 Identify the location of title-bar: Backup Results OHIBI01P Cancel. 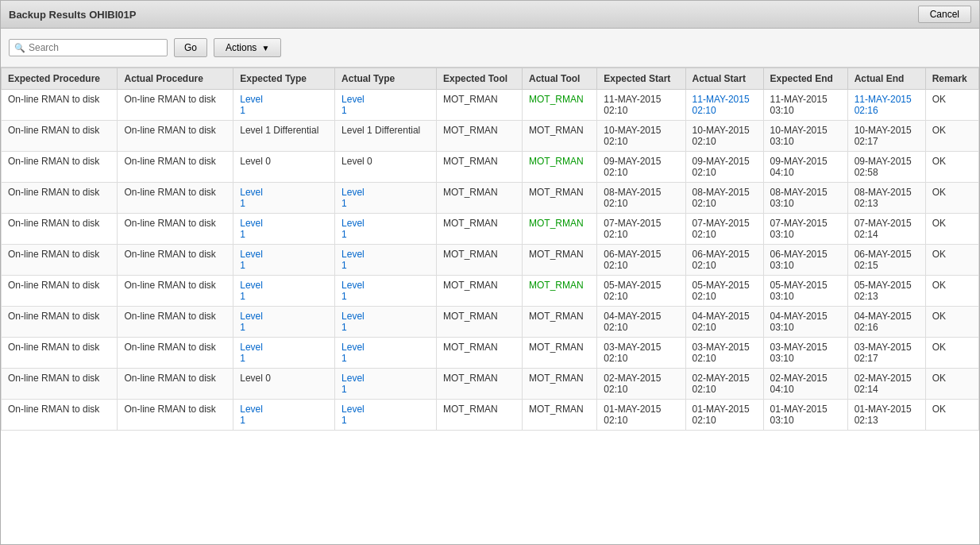
(490, 14).